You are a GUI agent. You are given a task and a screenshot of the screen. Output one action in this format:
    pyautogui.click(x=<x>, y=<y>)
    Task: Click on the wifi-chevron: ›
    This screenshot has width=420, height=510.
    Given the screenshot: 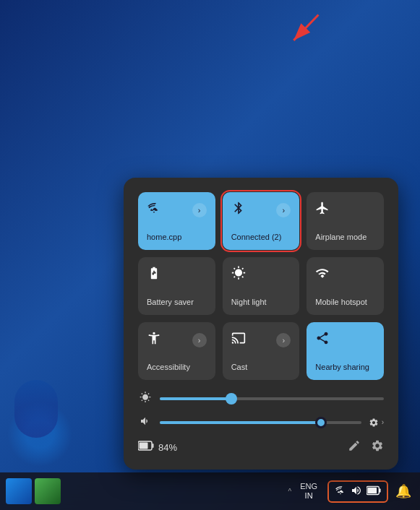 What is the action you would take?
    pyautogui.click(x=200, y=210)
    